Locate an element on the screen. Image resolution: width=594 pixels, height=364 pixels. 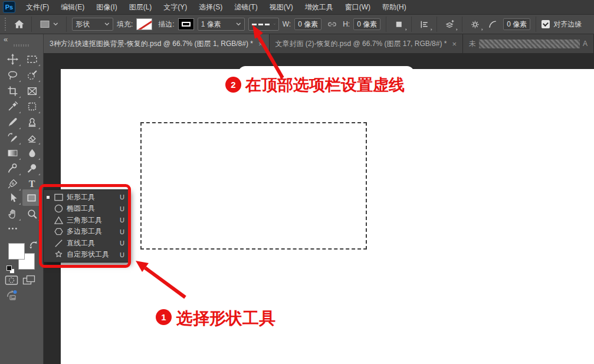
stroke-dash-style-combo is located at coordinates (264, 24).